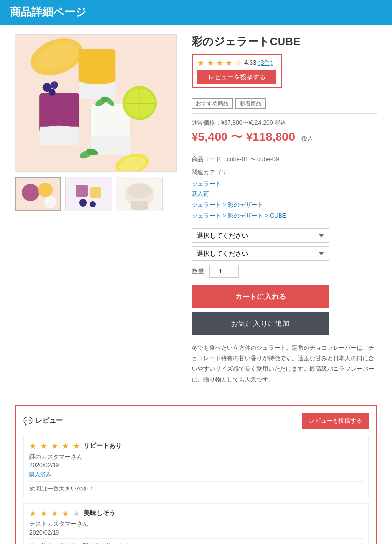 This screenshot has width=392, height=544. Describe the element at coordinates (336, 421) in the screenshot. I see `post-review-button: レビューを投稿する` at that location.